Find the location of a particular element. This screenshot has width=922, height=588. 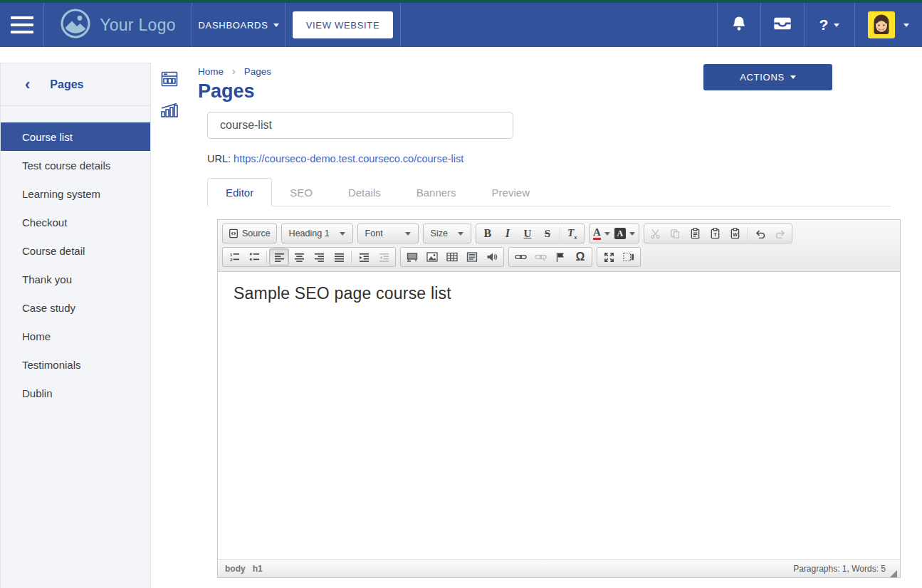

analytics-chart-icon is located at coordinates (169, 112).